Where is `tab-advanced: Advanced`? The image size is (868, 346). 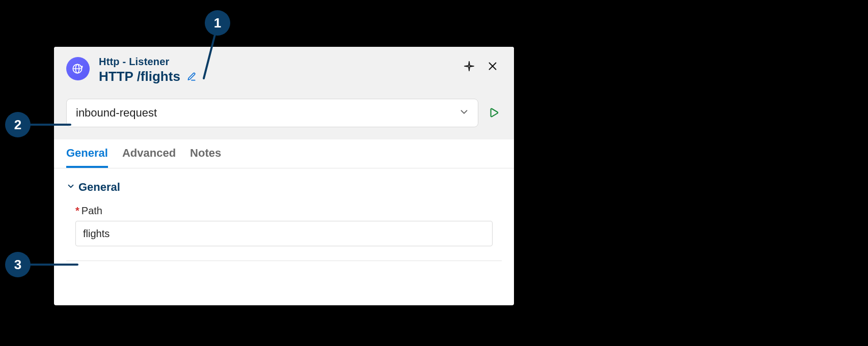
tab-advanced: Advanced is located at coordinates (149, 157).